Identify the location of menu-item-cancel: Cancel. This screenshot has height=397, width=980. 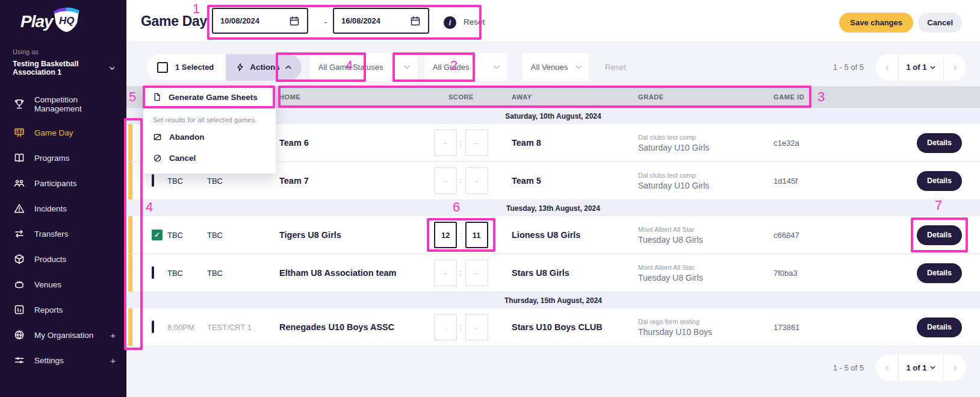
(209, 158).